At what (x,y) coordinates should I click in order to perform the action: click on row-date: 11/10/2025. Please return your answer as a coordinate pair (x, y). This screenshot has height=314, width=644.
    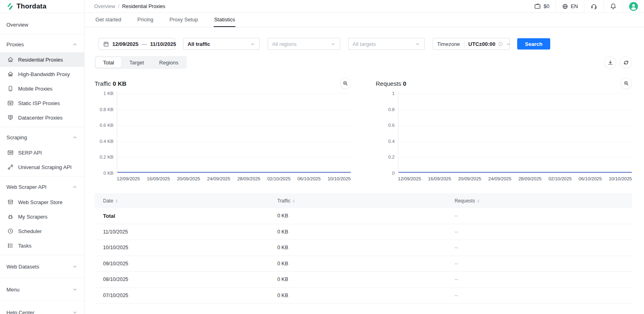
    Looking at the image, I should click on (186, 232).